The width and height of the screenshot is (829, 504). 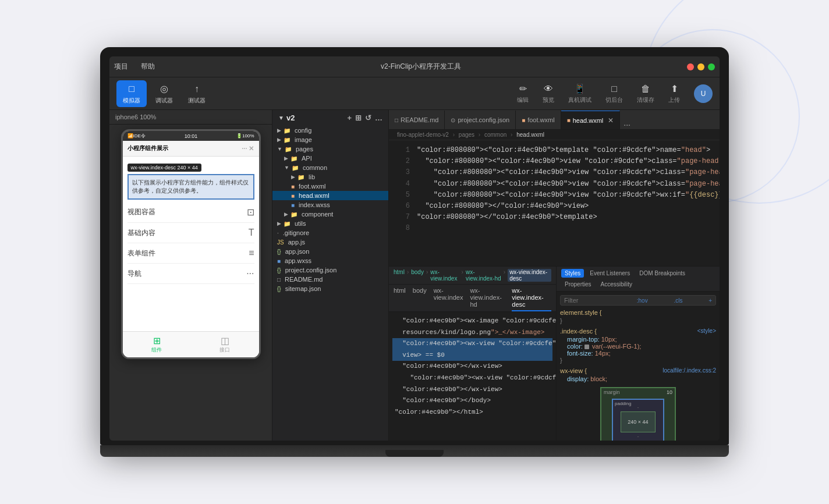 What do you see at coordinates (331, 279) in the screenshot?
I see `tree-item-README-md: □README.md` at bounding box center [331, 279].